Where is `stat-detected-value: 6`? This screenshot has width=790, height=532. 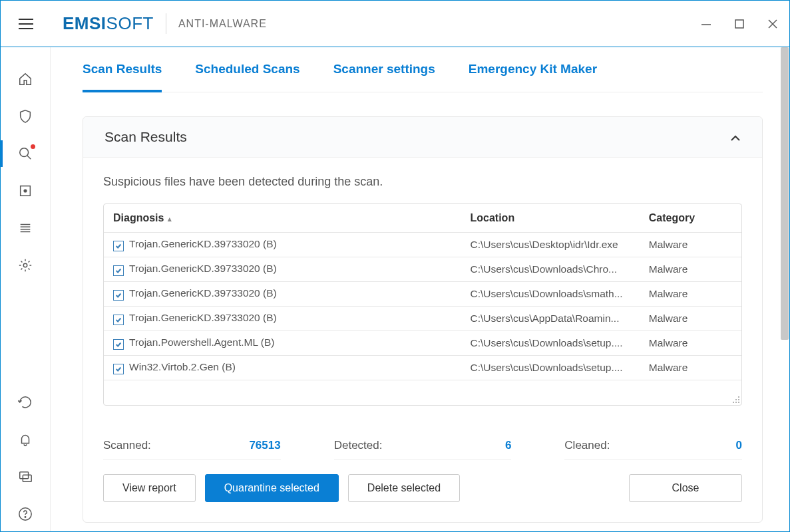 stat-detected-value: 6 is located at coordinates (508, 446).